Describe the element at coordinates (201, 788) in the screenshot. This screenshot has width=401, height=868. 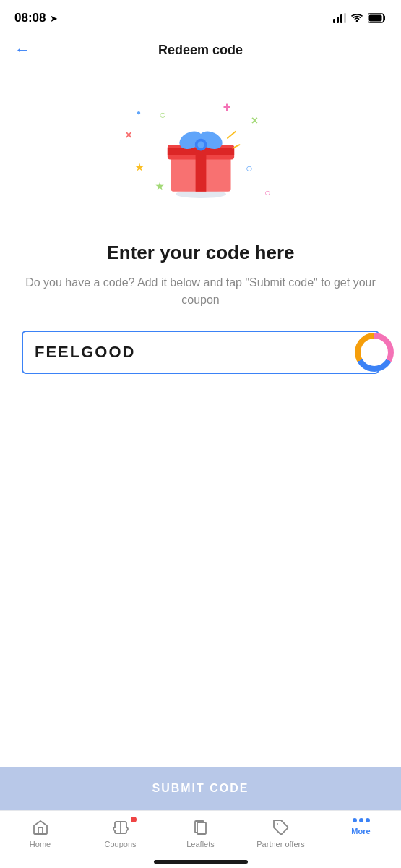
I see `submit-code-button: SUBMIT CODE` at that location.